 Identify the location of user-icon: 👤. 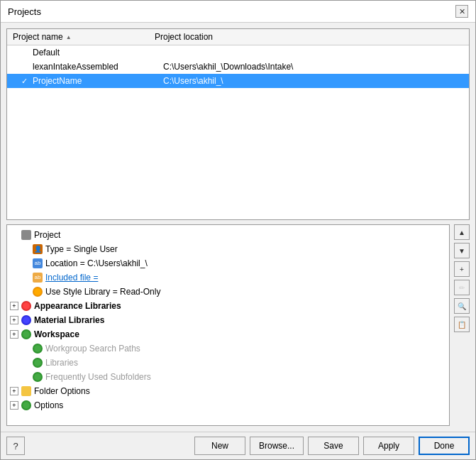
(38, 249).